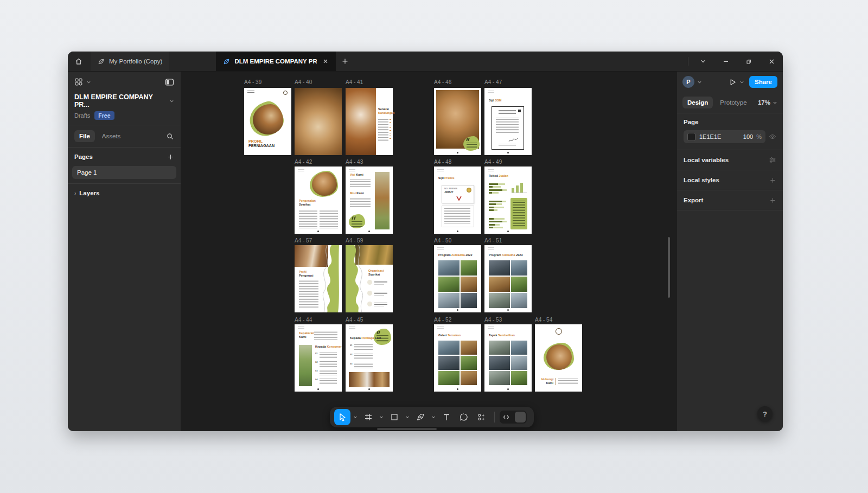 The image size is (868, 493). What do you see at coordinates (369, 358) in the screenshot?
I see `frame-a4-45: Kepada Perniaga Lain 01 02 03` at bounding box center [369, 358].